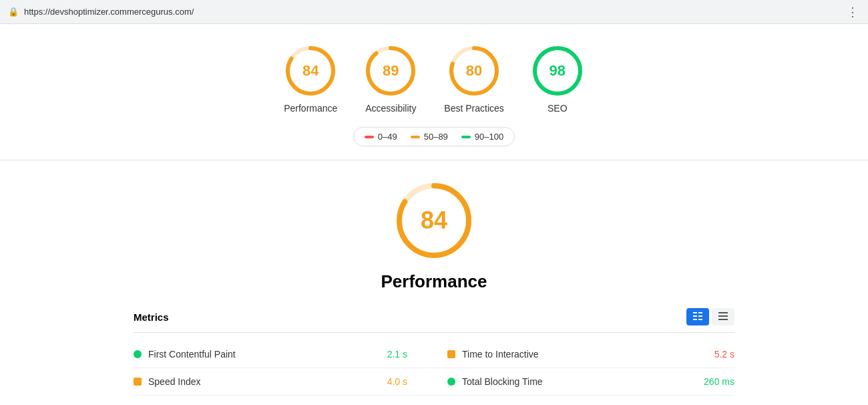 This screenshot has width=868, height=405. Describe the element at coordinates (474, 79) in the screenshot. I see `score-best-practices: 80 Best Practices` at that location.